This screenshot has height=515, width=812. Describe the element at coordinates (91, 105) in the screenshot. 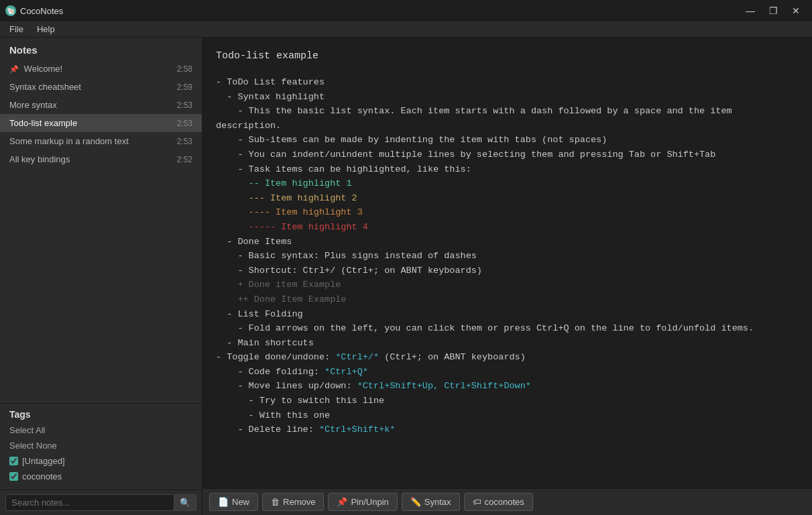

I see `note-title: More syntax` at that location.